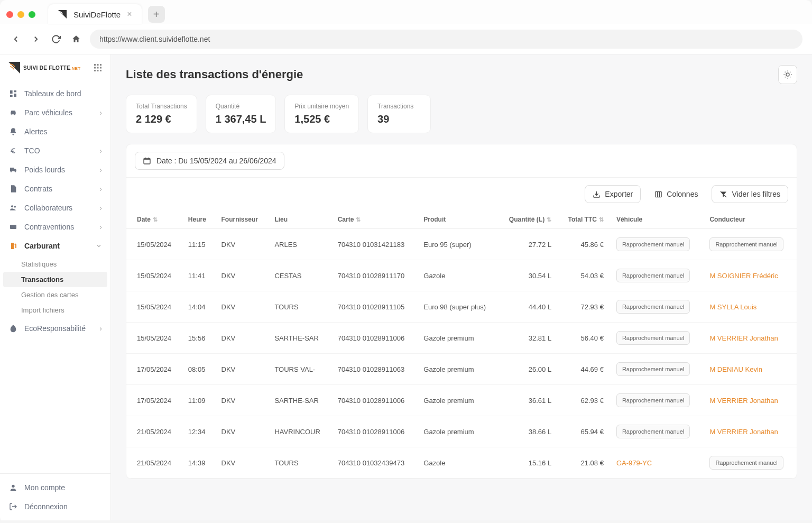  I want to click on table-row: 17/05/202408:05DKVTOURS VAL-704310 01028…, so click(462, 369).